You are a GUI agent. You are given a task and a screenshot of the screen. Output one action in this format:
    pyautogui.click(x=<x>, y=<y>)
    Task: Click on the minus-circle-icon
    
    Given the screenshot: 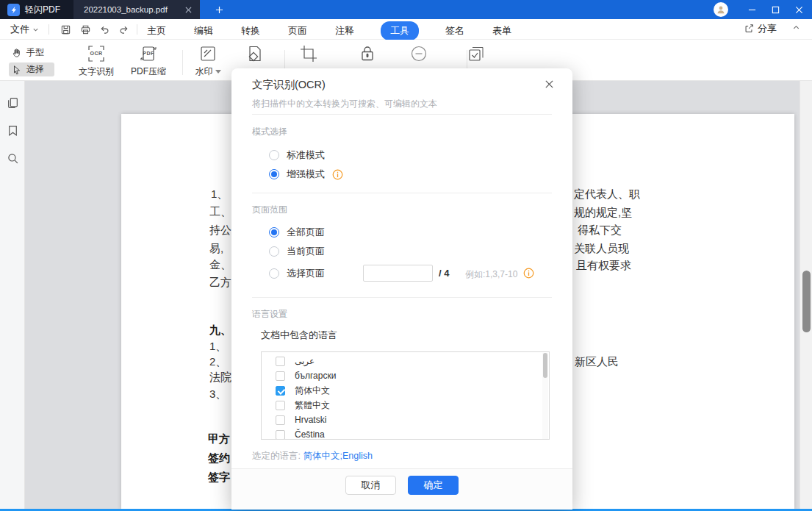 What is the action you would take?
    pyautogui.click(x=419, y=54)
    